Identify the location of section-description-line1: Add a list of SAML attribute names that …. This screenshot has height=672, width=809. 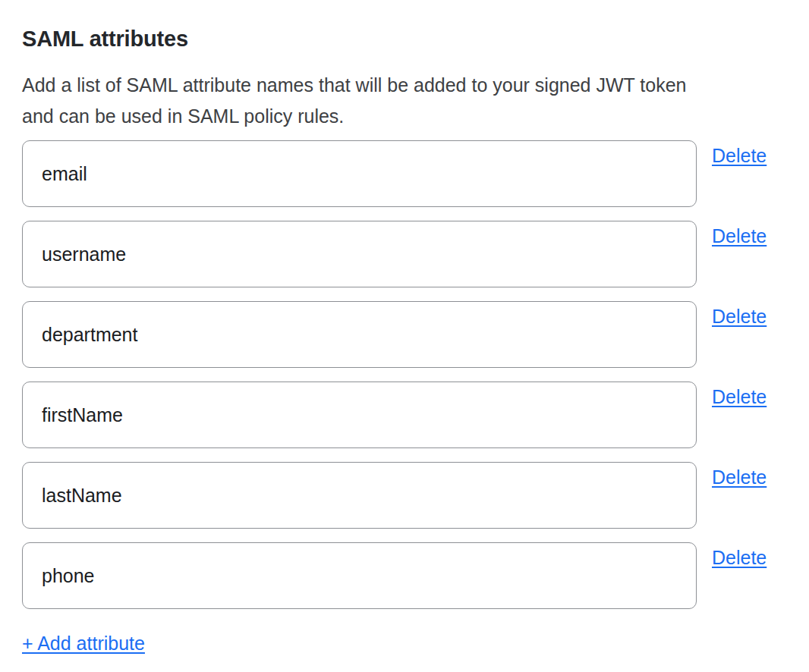
(409, 85).